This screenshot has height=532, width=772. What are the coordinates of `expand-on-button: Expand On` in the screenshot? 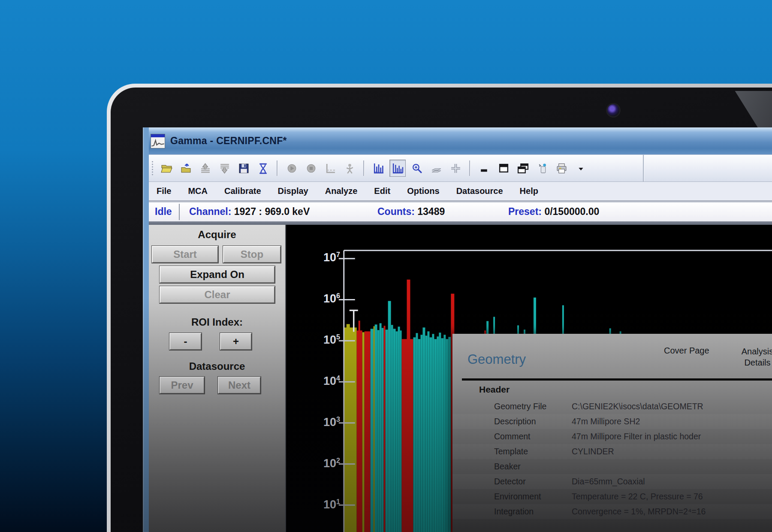 It's located at (217, 275).